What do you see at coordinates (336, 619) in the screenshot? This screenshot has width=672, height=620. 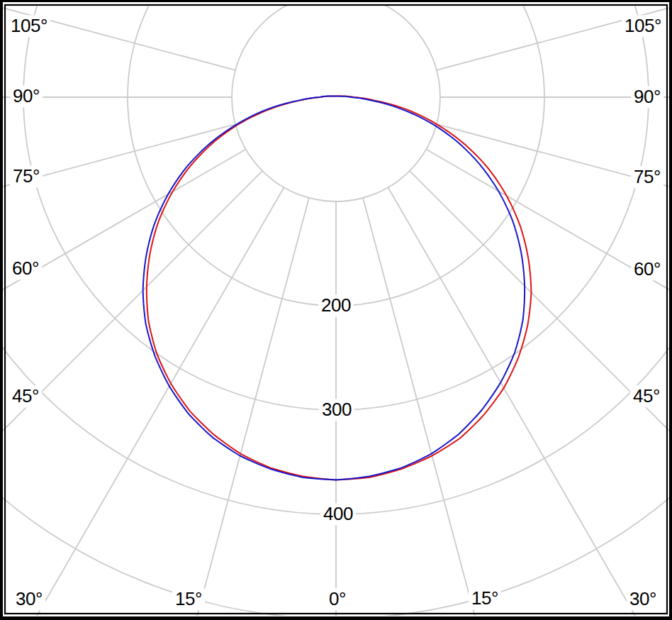 I see `outer-border-bottom` at bounding box center [336, 619].